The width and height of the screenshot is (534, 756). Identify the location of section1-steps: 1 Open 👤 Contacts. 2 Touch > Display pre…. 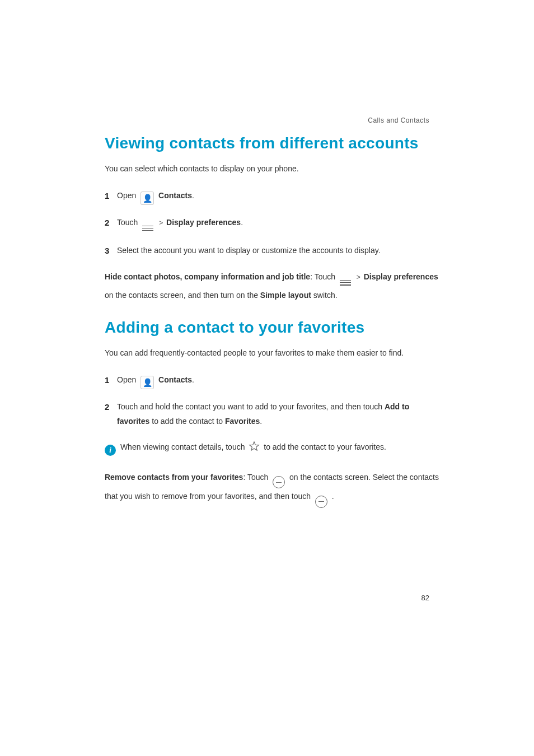
(272, 223).